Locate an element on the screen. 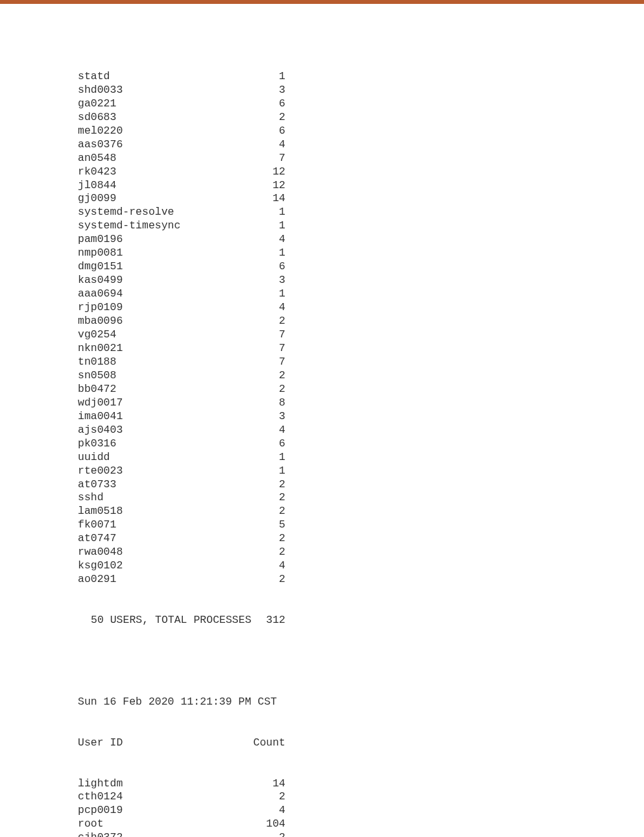 This screenshot has height=837, width=644. table-row: rwa00482 is located at coordinates (361, 553).